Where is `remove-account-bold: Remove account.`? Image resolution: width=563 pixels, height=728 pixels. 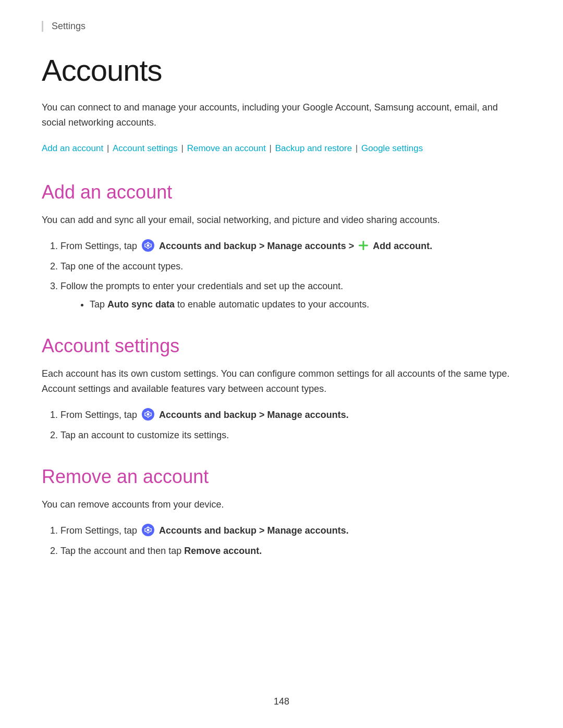
remove-account-bold: Remove account. is located at coordinates (223, 551).